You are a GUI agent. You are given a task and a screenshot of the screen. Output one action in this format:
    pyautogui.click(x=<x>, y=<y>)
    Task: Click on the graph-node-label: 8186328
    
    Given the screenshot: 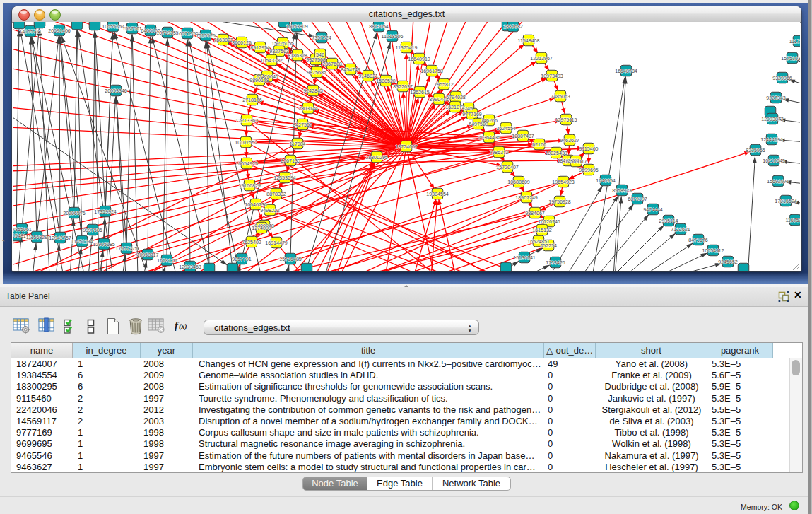 What is the action you would take?
    pyautogui.click(x=298, y=56)
    